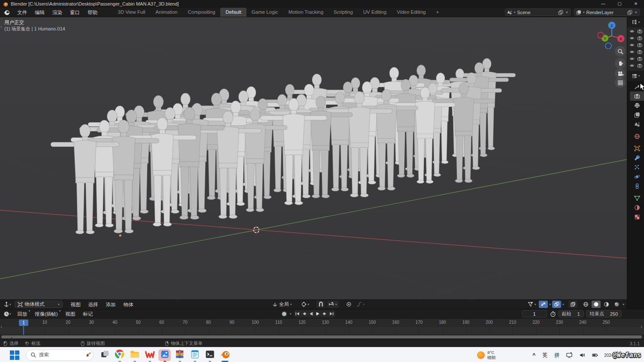  What do you see at coordinates (76, 305) in the screenshot?
I see `viewport-menu-视图: 视图` at bounding box center [76, 305].